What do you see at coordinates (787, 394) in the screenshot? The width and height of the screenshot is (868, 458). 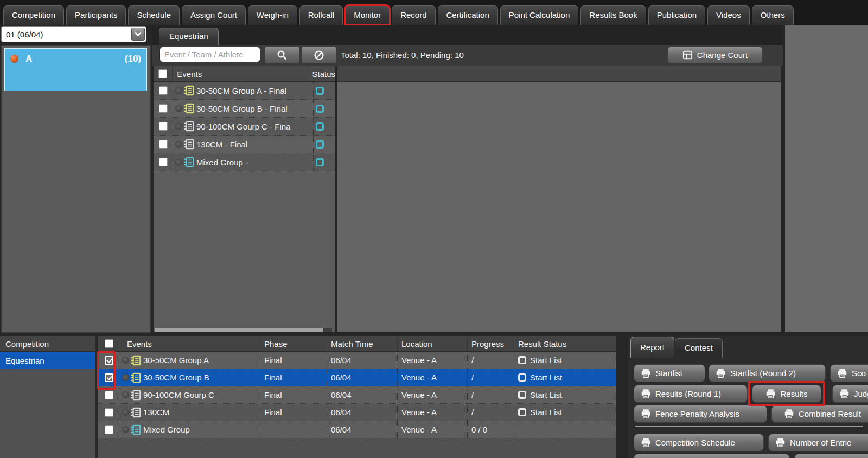 I see `print-results-button: Results` at bounding box center [787, 394].